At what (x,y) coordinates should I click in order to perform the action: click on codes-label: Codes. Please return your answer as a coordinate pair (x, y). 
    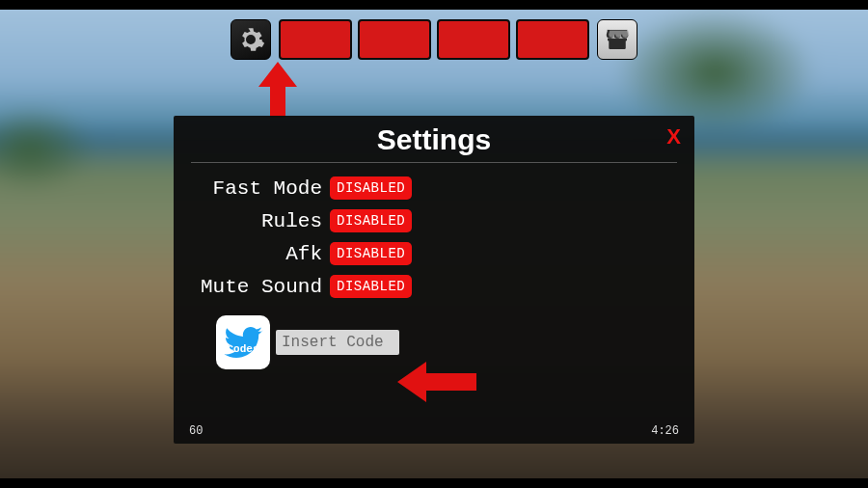
    Looking at the image, I should click on (243, 349).